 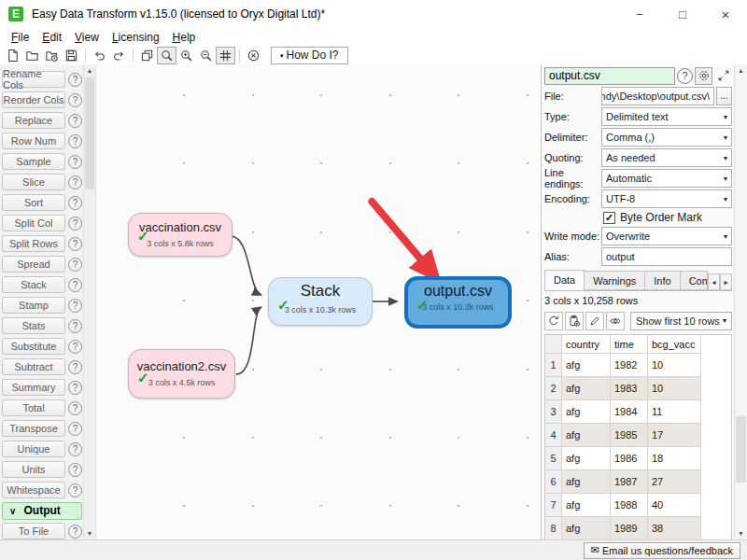 What do you see at coordinates (674, 435) in the screenshot?
I see `cell: 17` at bounding box center [674, 435].